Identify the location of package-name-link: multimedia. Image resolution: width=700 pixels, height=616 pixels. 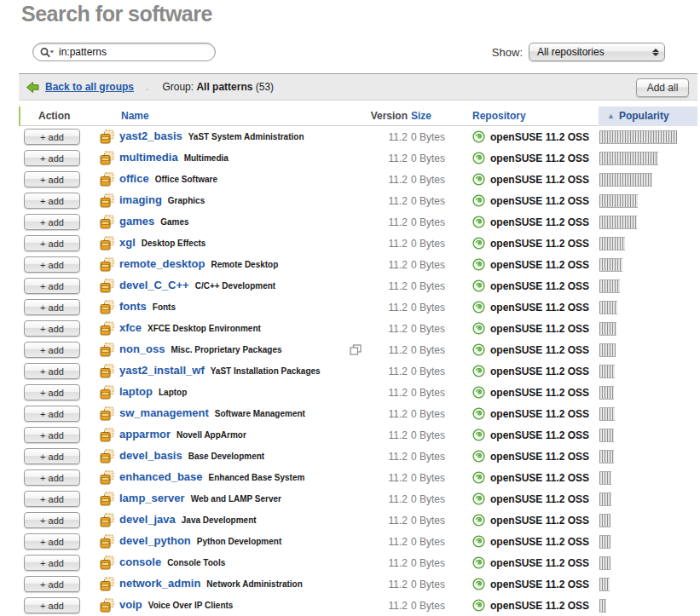
(148, 157).